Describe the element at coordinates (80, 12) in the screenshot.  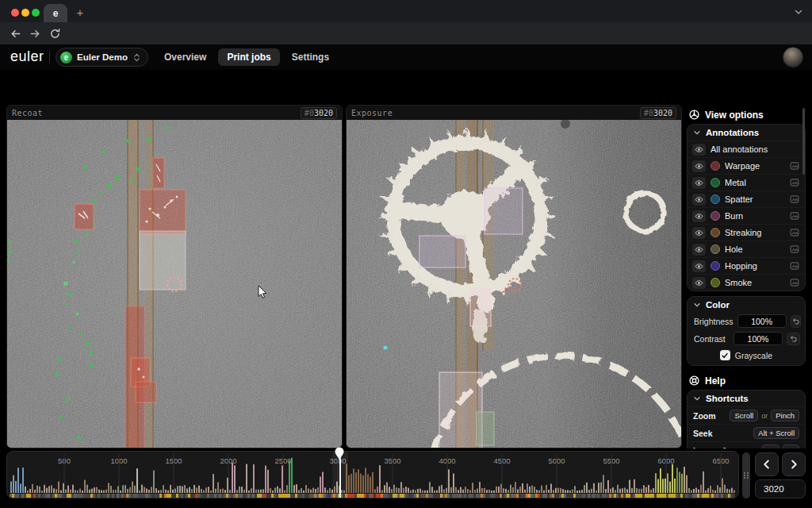
I see `new-tab-button: +` at that location.